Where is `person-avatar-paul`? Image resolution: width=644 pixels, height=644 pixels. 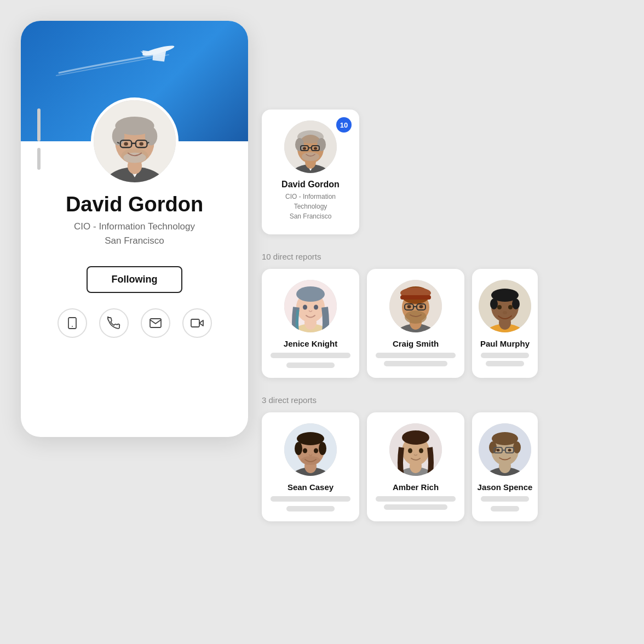 person-avatar-paul is located at coordinates (505, 306).